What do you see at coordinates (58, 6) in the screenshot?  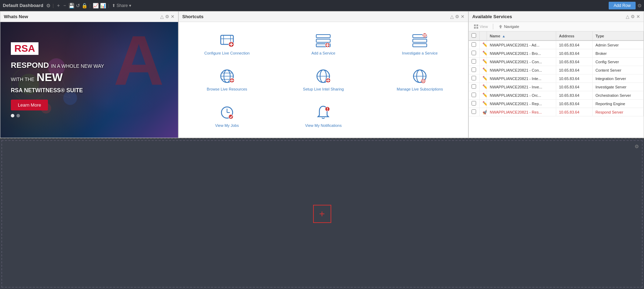 I see `add-icon: ＋` at bounding box center [58, 6].